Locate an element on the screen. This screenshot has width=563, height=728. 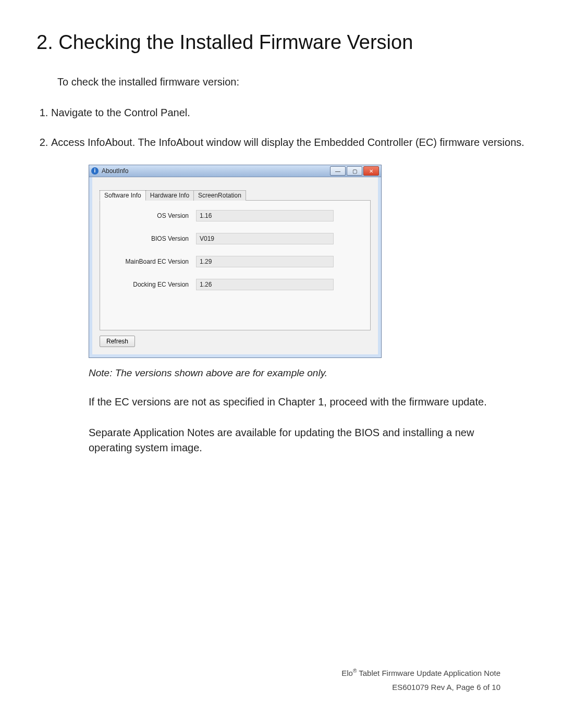
refresh-button: Refresh is located at coordinates (117, 341).